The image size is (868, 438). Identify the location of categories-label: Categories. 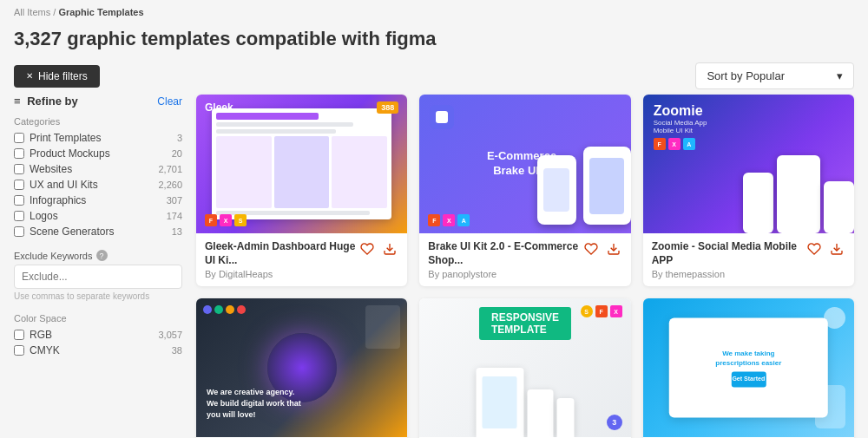
(98, 121).